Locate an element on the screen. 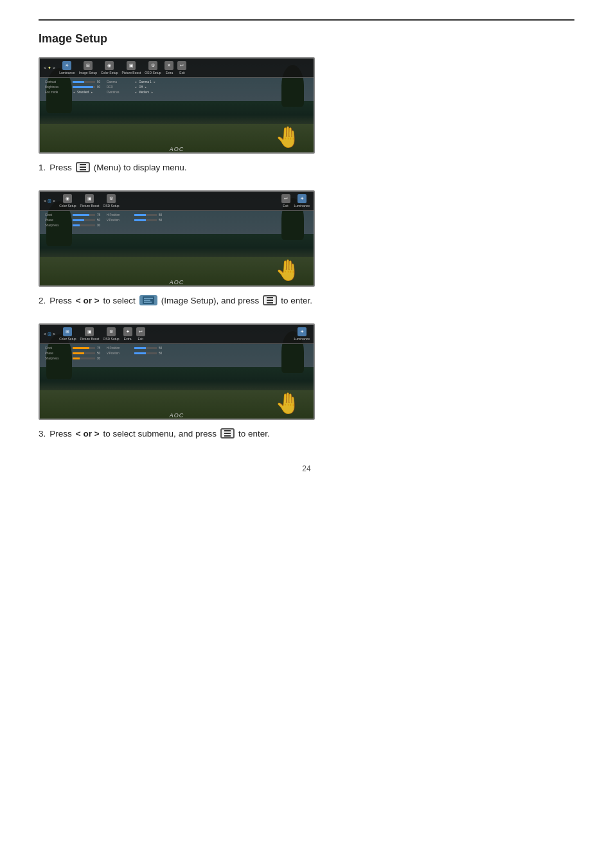 This screenshot has height=868, width=613. osd-top-bar-1: < ✦ > ☀ Luminance ⊞ Image Setup ◉ is located at coordinates (177, 68).